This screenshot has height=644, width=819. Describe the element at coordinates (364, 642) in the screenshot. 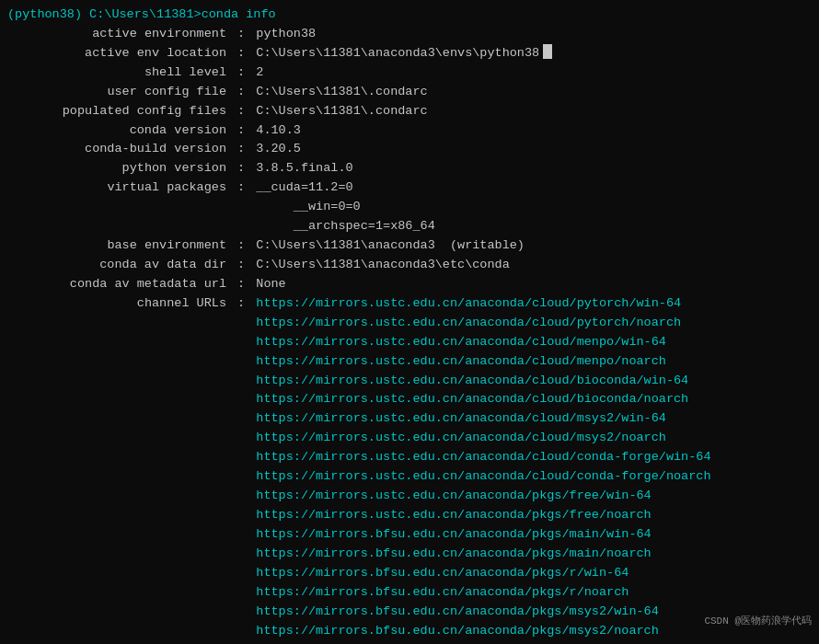

I see `row-value: C:\Users\11381\anaconda3\pkgs` at that location.